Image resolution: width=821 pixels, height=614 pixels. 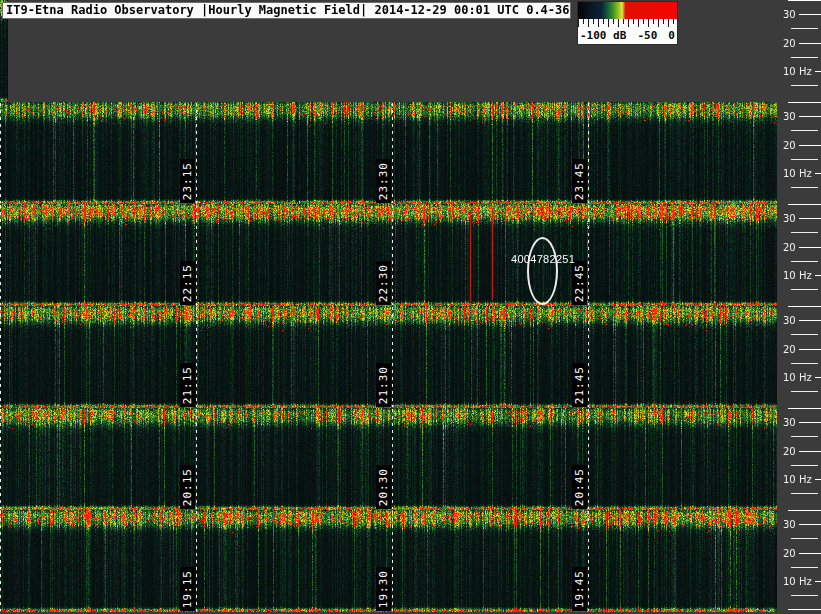 I want to click on time-label: 20:45, so click(x=580, y=487).